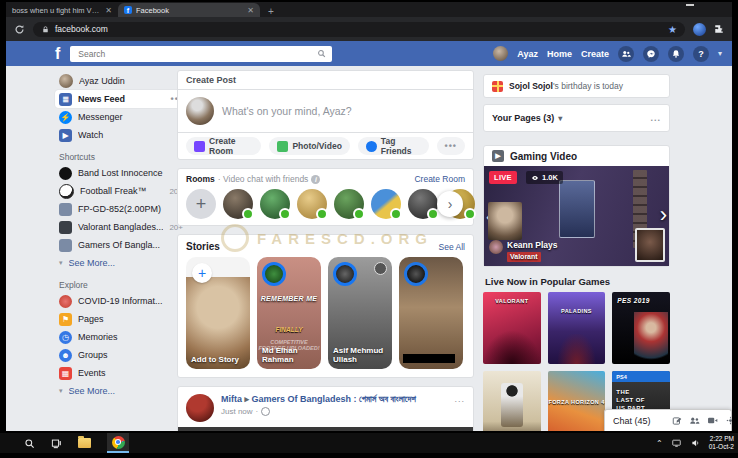 This screenshot has width=738, height=458. What do you see at coordinates (431, 313) in the screenshot?
I see `story-card` at bounding box center [431, 313].